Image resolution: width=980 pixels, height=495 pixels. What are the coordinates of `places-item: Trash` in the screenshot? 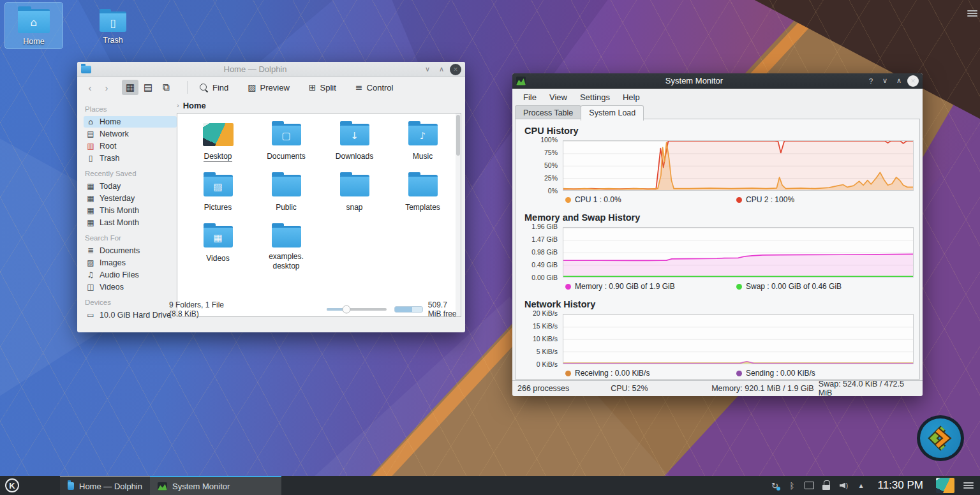 It's located at (130, 158).